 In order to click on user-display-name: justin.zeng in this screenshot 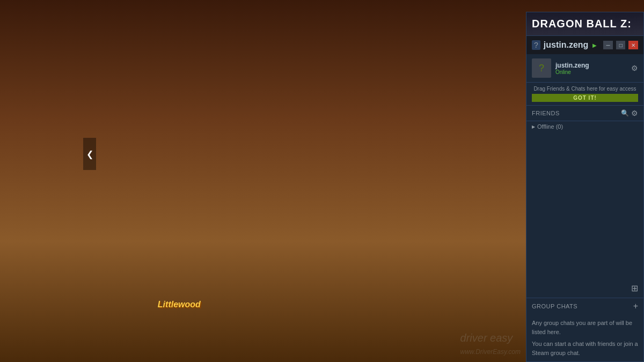, I will do `click(591, 65)`.